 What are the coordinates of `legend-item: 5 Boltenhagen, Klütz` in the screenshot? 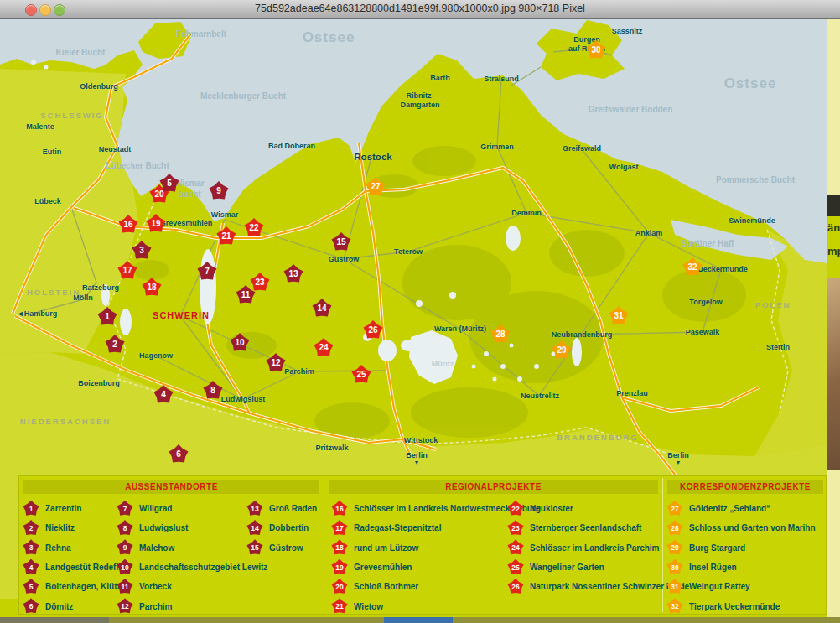 It's located at (73, 587).